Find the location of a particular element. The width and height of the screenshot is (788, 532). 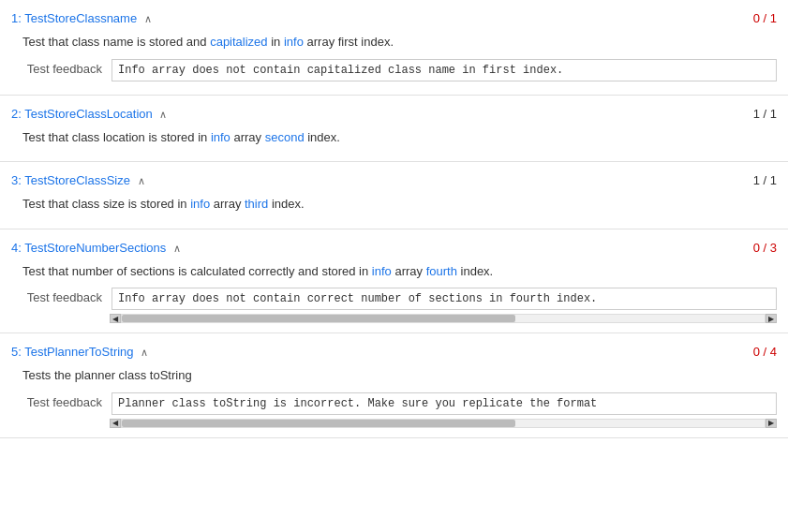

feedback-label-1: Test feedback is located at coordinates (67, 67).